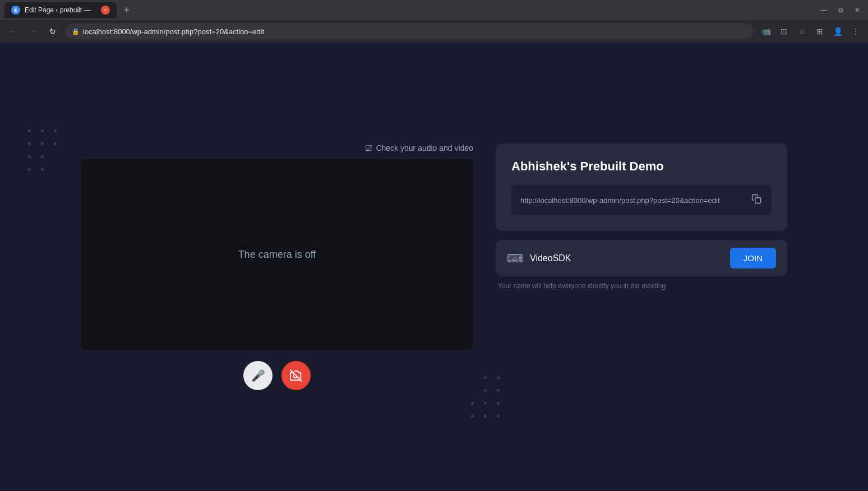 This screenshot has width=868, height=491. Describe the element at coordinates (296, 376) in the screenshot. I see `camera-off-icon` at that location.